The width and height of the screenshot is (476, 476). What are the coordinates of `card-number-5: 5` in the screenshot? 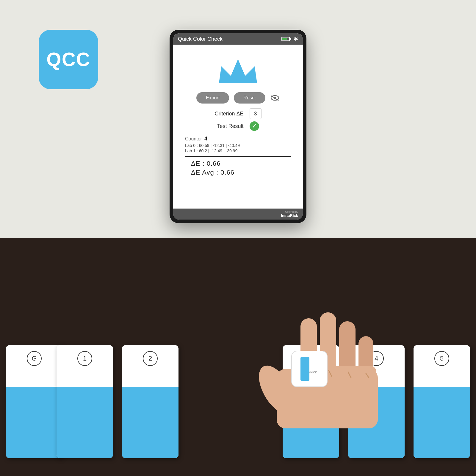 It's located at (442, 358).